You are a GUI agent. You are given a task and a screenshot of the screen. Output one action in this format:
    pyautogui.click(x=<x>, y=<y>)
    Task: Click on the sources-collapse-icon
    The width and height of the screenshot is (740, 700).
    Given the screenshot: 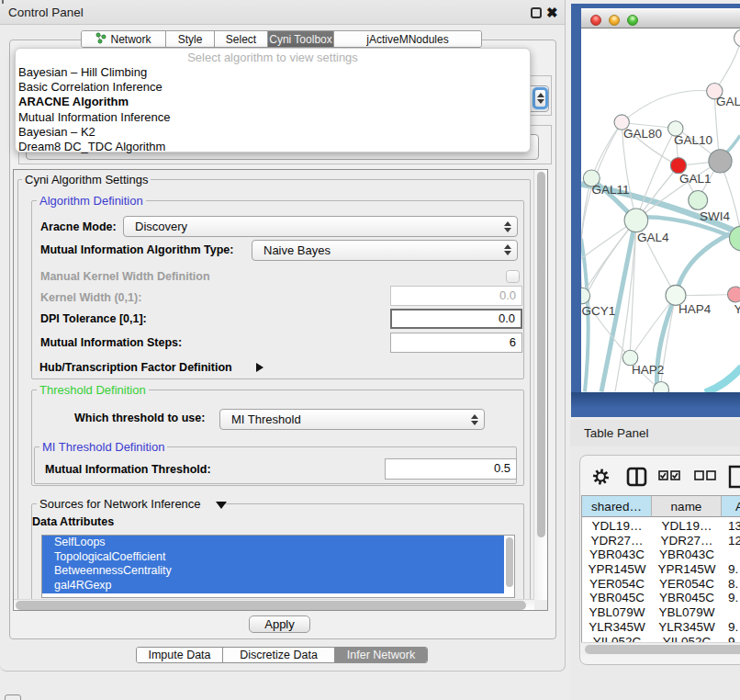 What is the action you would take?
    pyautogui.click(x=221, y=505)
    